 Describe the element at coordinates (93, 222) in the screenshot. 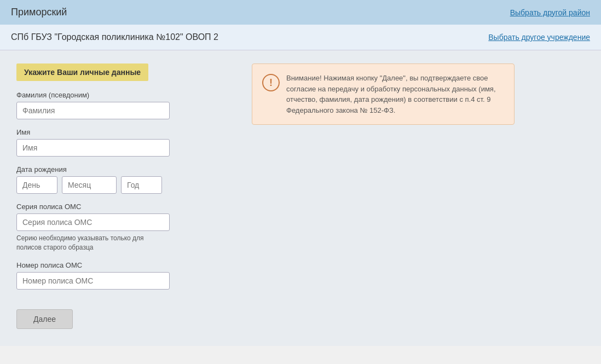

I see `policy-series-input` at that location.